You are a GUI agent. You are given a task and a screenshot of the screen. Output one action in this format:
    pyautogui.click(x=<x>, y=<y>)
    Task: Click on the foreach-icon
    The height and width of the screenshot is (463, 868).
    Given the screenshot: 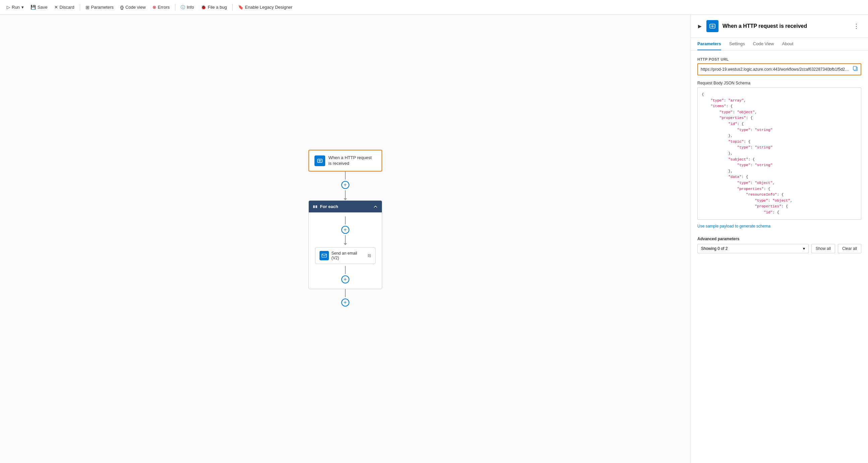 What is the action you would take?
    pyautogui.click(x=315, y=207)
    